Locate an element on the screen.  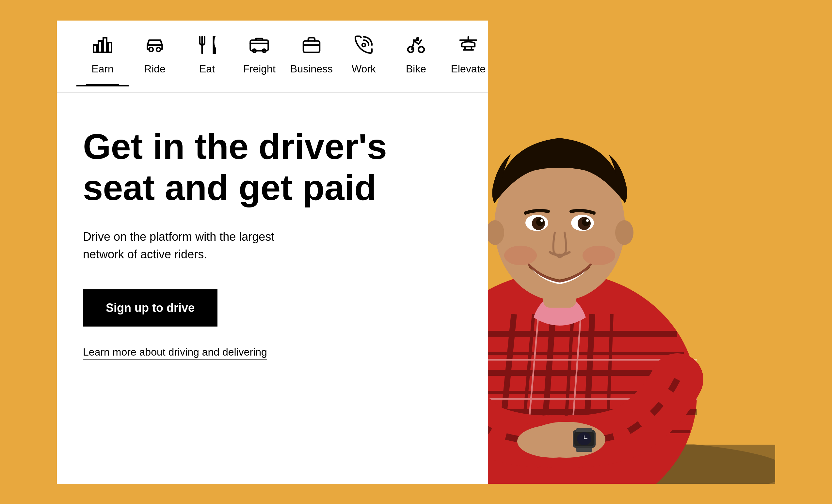
earn-label: Earn is located at coordinates (103, 69).